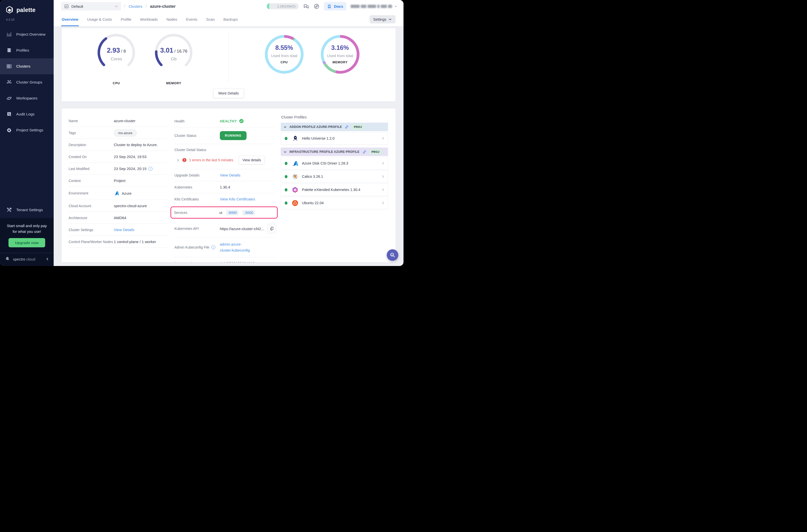  What do you see at coordinates (163, 6) in the screenshot?
I see `breadcrumb-current: azure-cluster` at bounding box center [163, 6].